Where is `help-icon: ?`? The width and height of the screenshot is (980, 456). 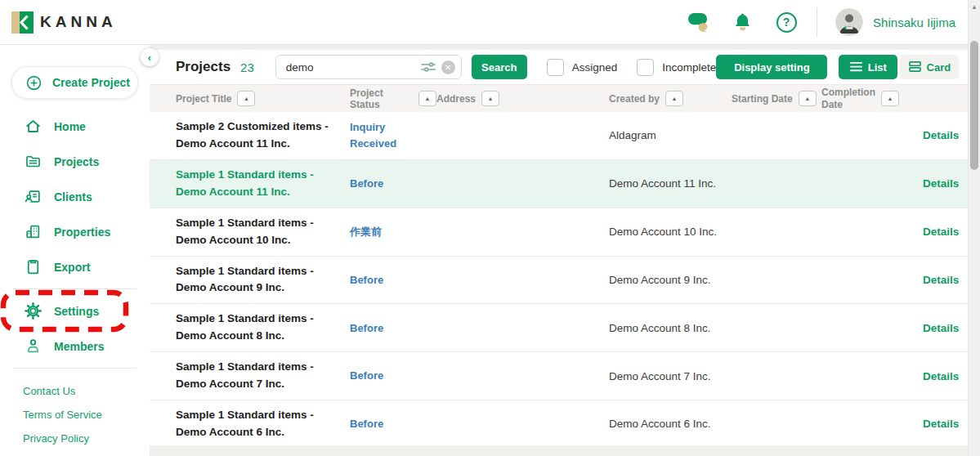 help-icon: ? is located at coordinates (786, 22).